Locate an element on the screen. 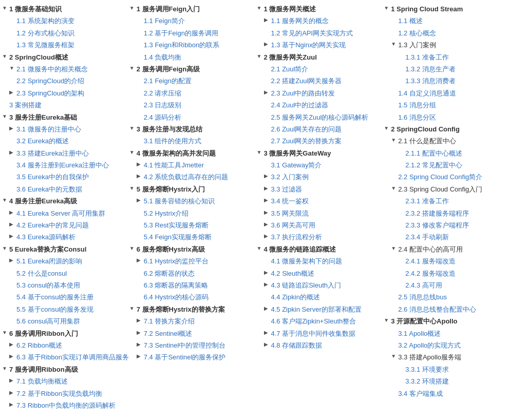 Image resolution: width=509 pixels, height=420 pixels. tree-item: ▶7.1 负载均衡概述 is located at coordinates (64, 381).